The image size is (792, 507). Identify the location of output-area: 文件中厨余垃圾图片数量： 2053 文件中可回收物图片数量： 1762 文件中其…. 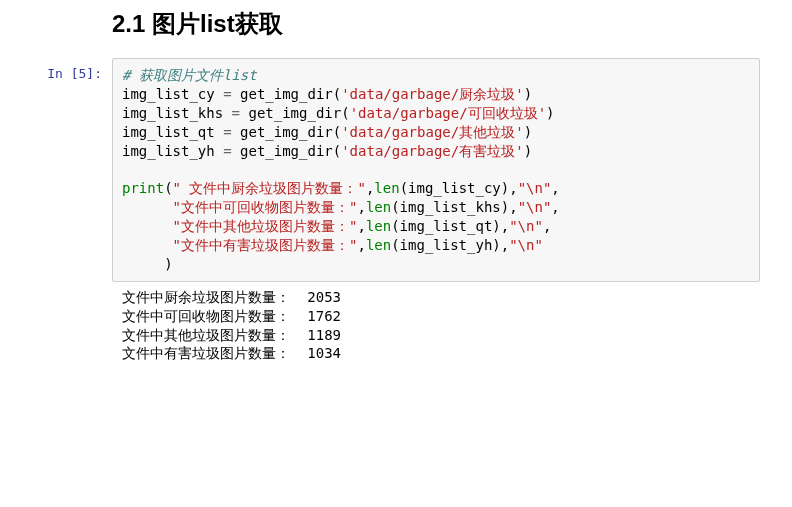
(442, 323).